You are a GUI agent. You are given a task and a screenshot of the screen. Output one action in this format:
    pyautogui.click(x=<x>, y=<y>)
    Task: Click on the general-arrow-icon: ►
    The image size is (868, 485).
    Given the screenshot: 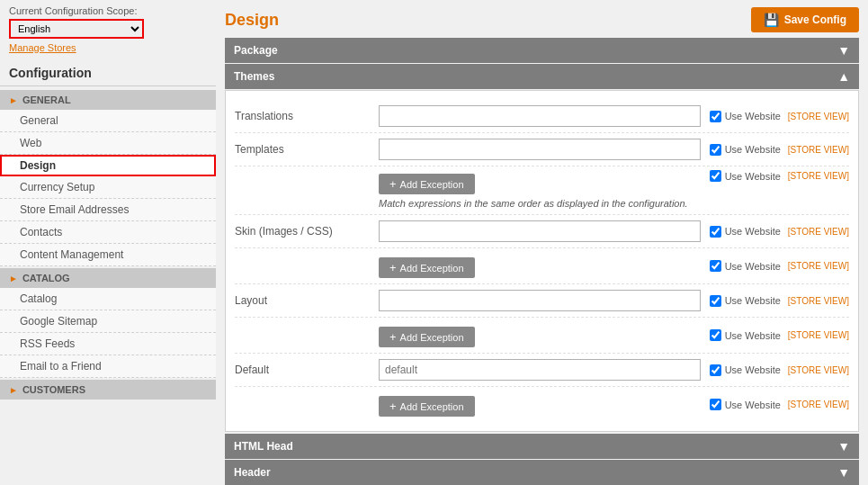 What is the action you would take?
    pyautogui.click(x=13, y=101)
    